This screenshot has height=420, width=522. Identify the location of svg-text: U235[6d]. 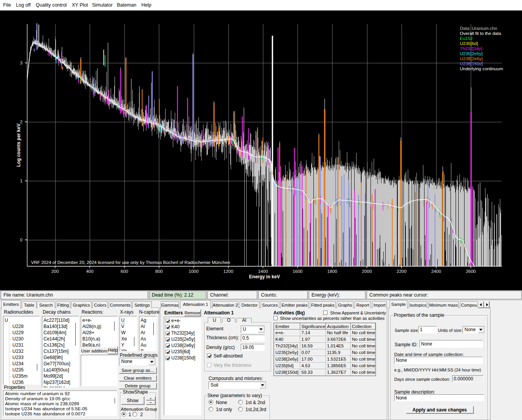
(469, 43).